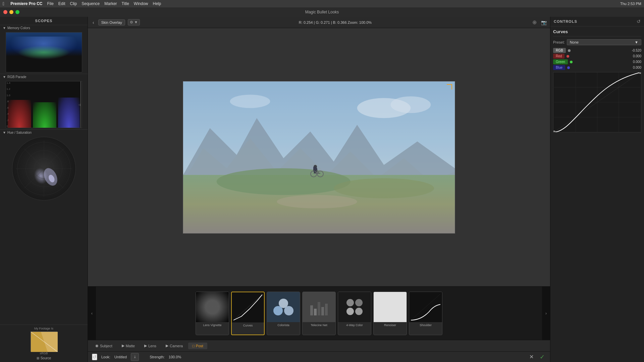 This screenshot has height=362, width=644. I want to click on curves-thumb, so click(248, 307).